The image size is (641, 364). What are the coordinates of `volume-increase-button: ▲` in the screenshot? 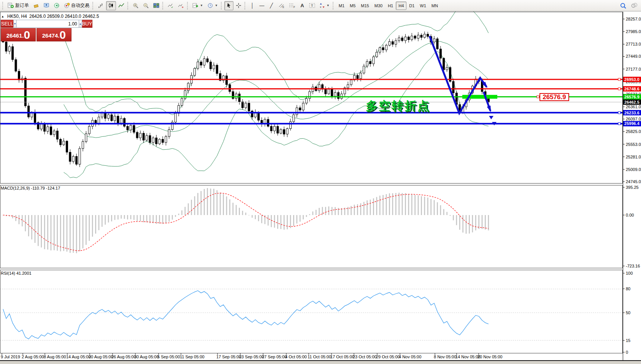 It's located at (81, 24).